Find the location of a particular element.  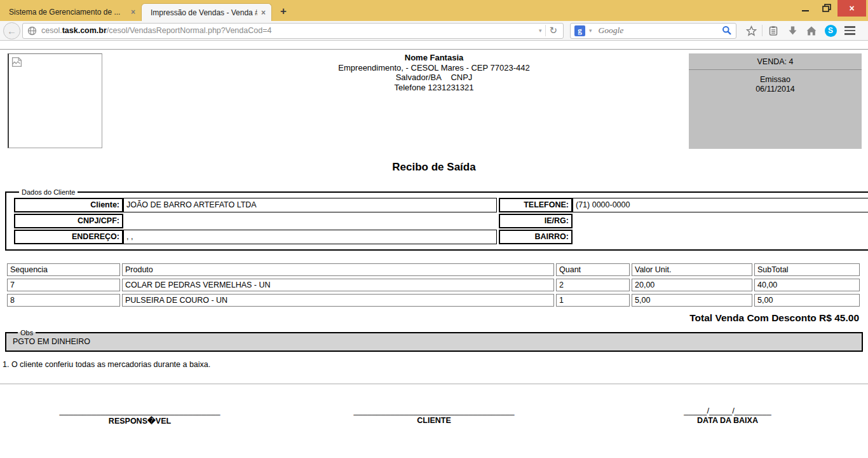

cliente-value: JOÃO DE BARRO ARTEFATO LTDA is located at coordinates (310, 205).